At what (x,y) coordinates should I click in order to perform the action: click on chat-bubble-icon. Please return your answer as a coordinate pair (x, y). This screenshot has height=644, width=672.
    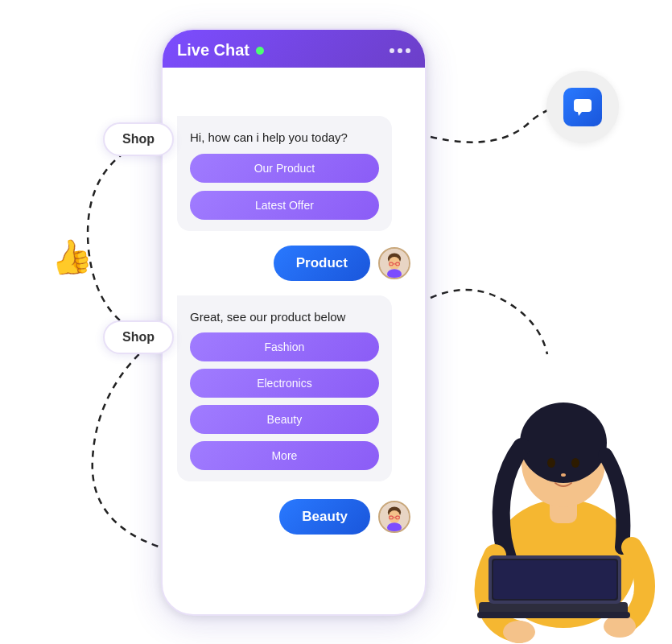
    Looking at the image, I should click on (583, 107).